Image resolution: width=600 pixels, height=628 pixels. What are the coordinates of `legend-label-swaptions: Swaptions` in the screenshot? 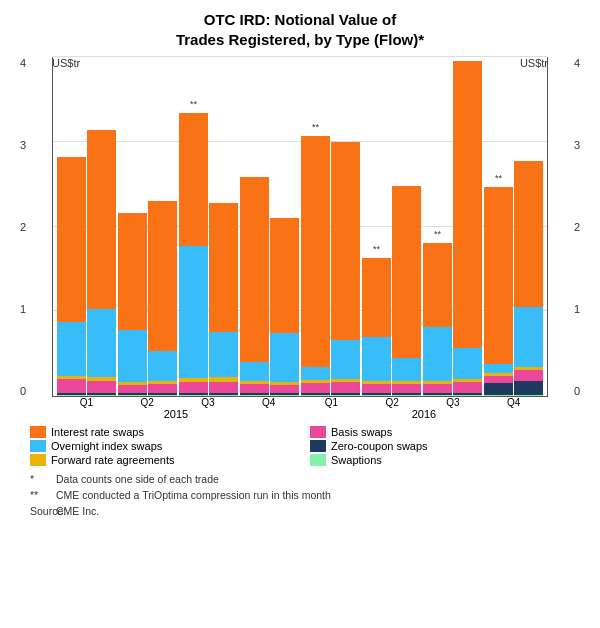 It's located at (356, 460).